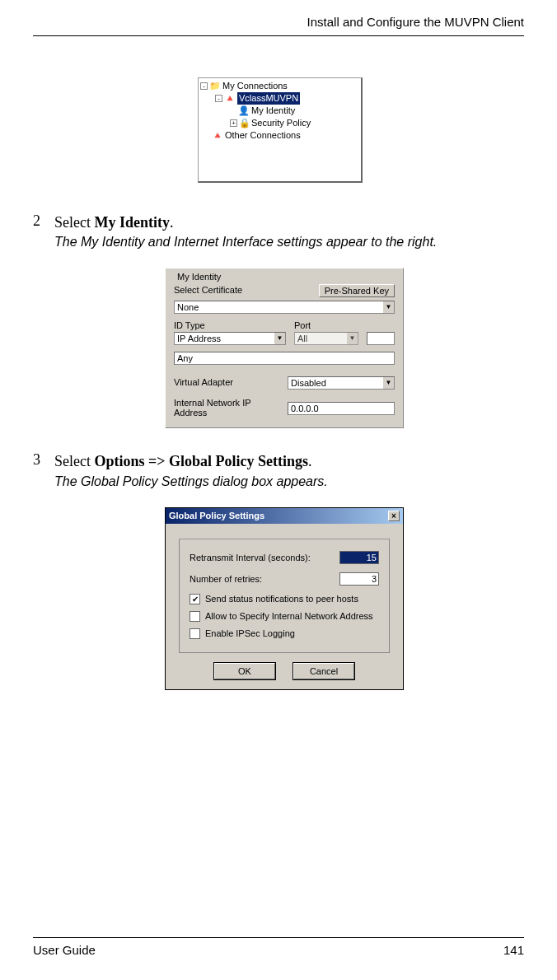 The image size is (557, 980). Describe the element at coordinates (269, 99) in the screenshot. I see `tree-selected-label: VclassMUVPN` at that location.